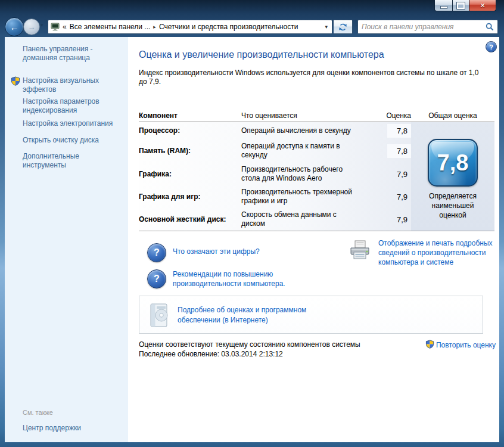  Describe the element at coordinates (343, 27) in the screenshot. I see `refresh-button` at that location.